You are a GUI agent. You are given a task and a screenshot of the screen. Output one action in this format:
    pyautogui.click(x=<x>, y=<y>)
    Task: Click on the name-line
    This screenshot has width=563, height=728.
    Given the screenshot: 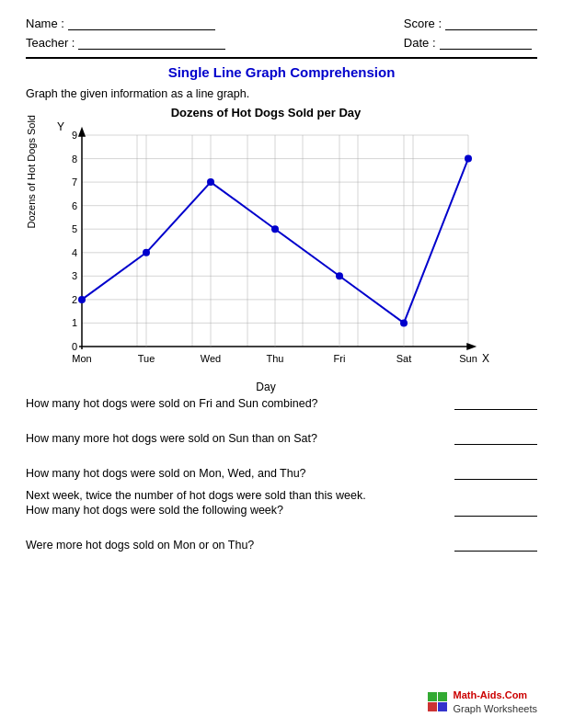 What is the action you would take?
    pyautogui.click(x=142, y=24)
    